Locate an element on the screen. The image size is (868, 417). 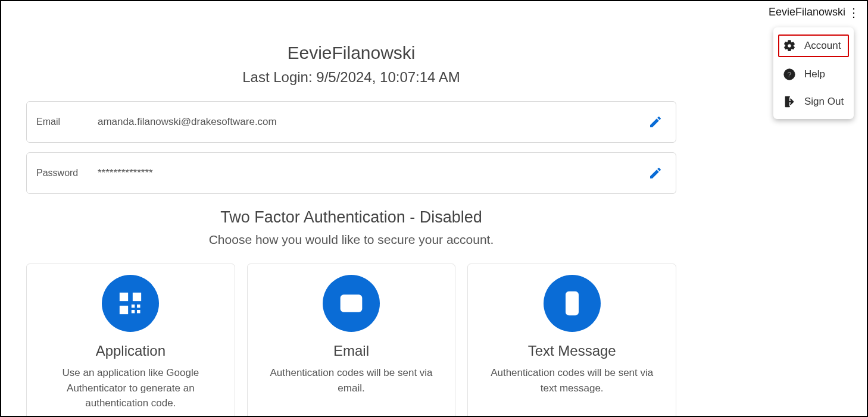
tfa-card-application: Application Use an application like Goog… is located at coordinates (131, 340).